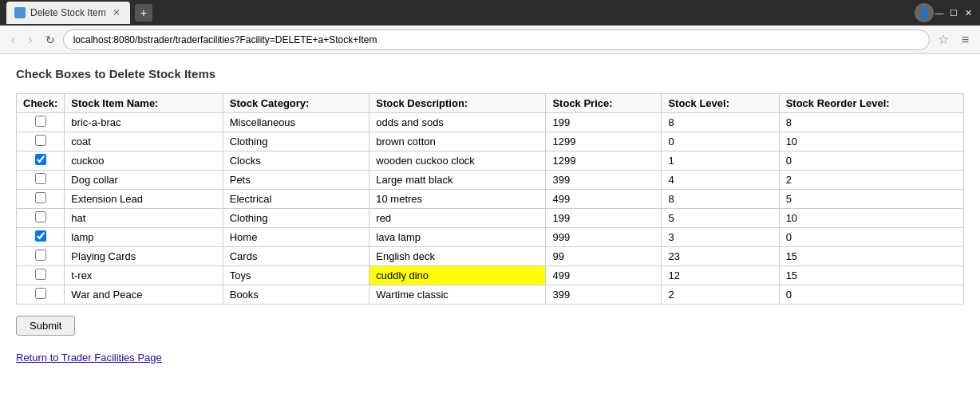 The width and height of the screenshot is (980, 401). What do you see at coordinates (458, 218) in the screenshot?
I see `item-description: red` at bounding box center [458, 218].